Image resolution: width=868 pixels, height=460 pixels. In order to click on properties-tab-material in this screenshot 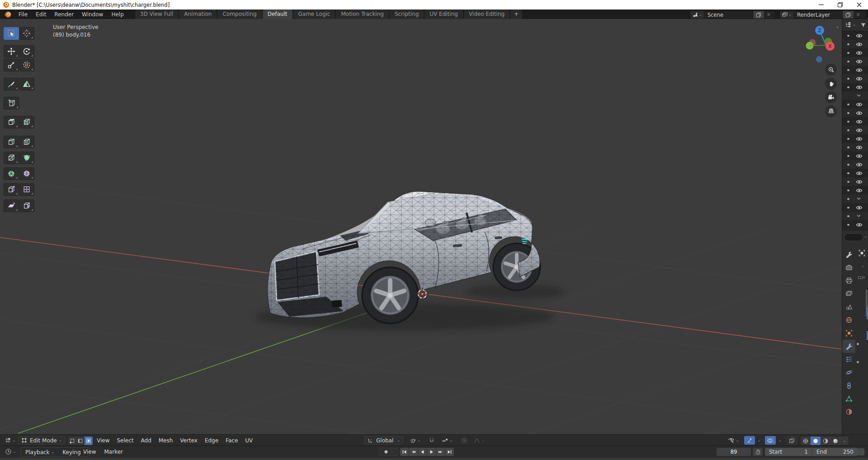, I will do `click(849, 412)`.